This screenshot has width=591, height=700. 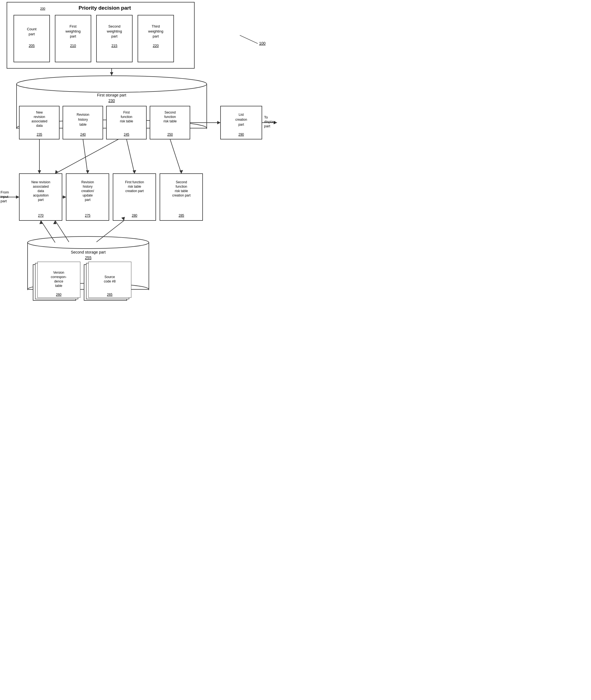 What do you see at coordinates (59, 281) in the screenshot?
I see `svg-text: dence` at bounding box center [59, 281].